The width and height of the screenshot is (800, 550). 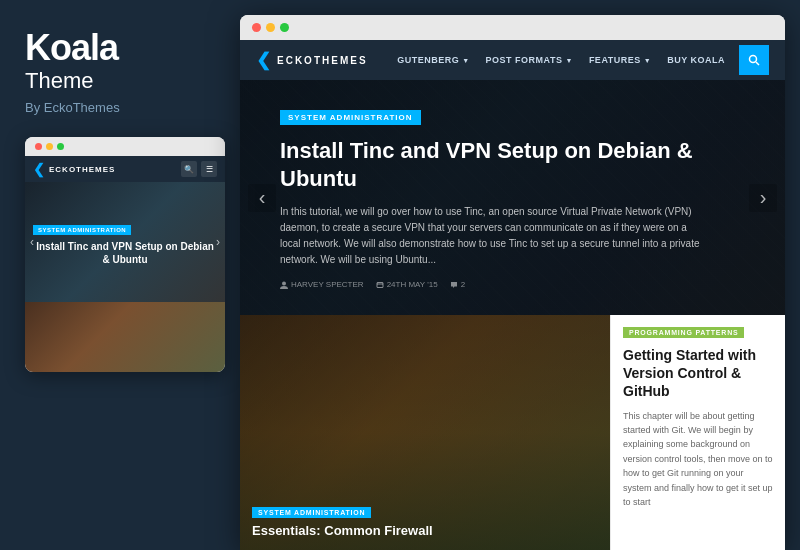 What do you see at coordinates (754, 60) in the screenshot?
I see `nav-search-button` at bounding box center [754, 60].